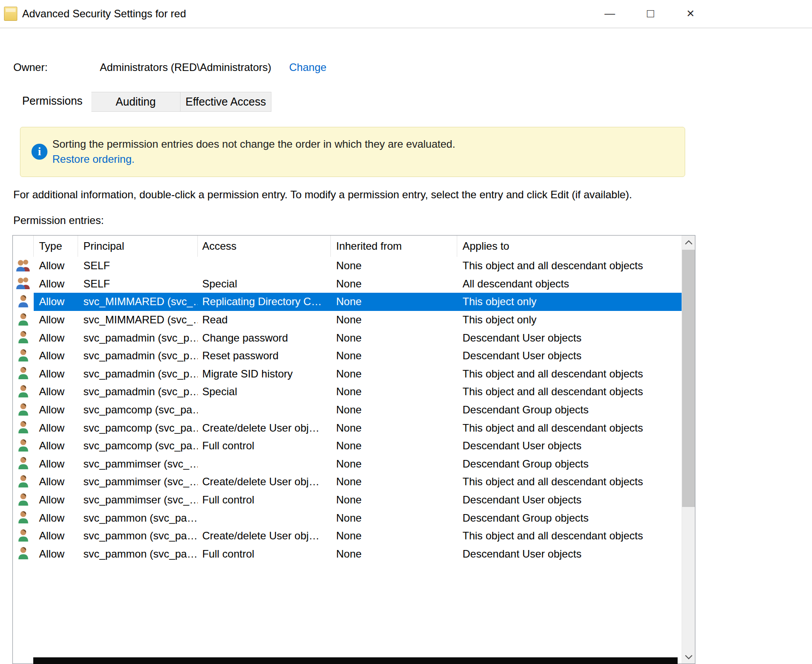 This screenshot has height=664, width=812. I want to click on scrollbar-thumb, so click(688, 378).